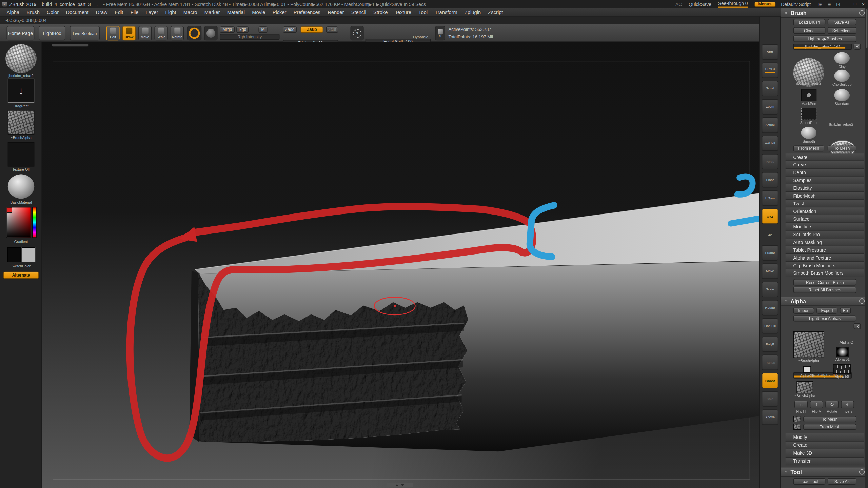  Describe the element at coordinates (825, 173) in the screenshot. I see `palette-section-item: Depth` at that location.